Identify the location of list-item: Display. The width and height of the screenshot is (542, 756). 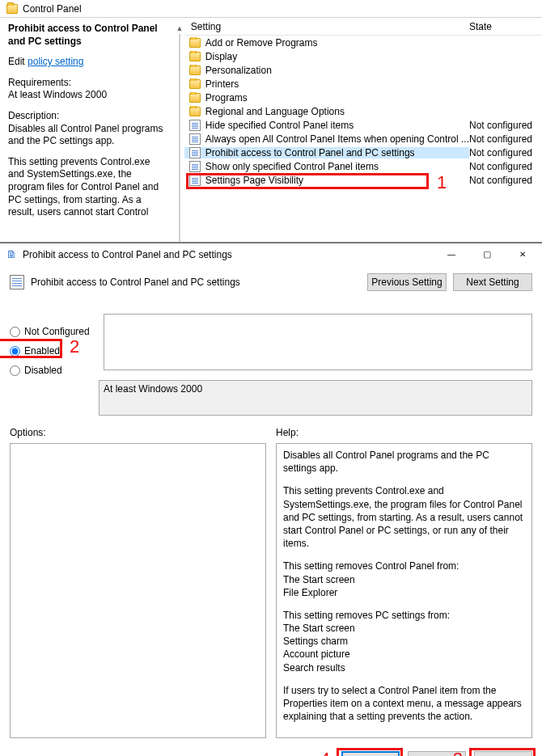
(363, 57).